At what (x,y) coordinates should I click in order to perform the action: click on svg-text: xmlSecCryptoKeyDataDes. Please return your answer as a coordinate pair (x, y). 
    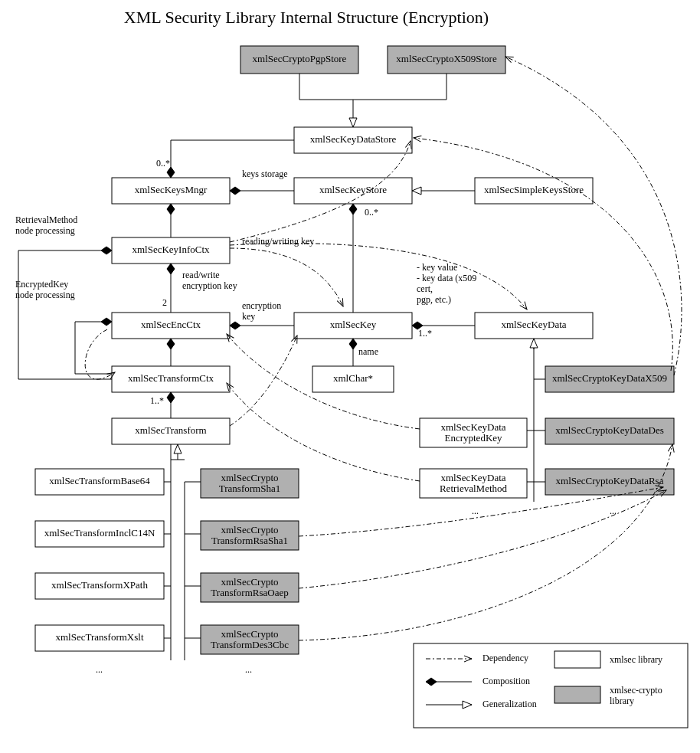
    Looking at the image, I should click on (610, 431).